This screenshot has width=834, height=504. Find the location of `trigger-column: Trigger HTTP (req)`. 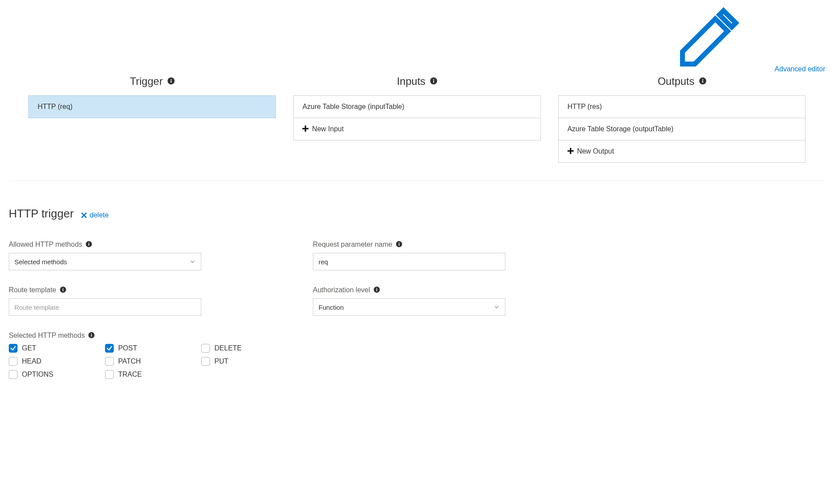

trigger-column: Trigger HTTP (req) is located at coordinates (152, 119).